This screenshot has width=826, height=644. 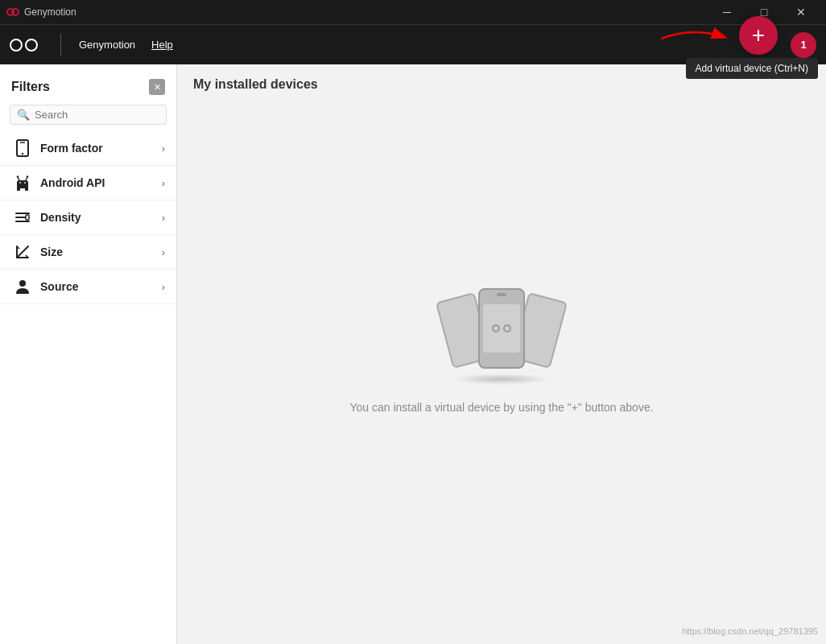 What do you see at coordinates (803, 45) in the screenshot?
I see `user-avatar: 1` at bounding box center [803, 45].